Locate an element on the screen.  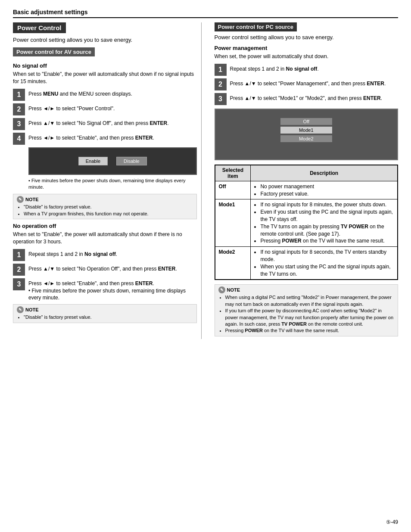
note-icon-1: ✎ is located at coordinates (20, 199).